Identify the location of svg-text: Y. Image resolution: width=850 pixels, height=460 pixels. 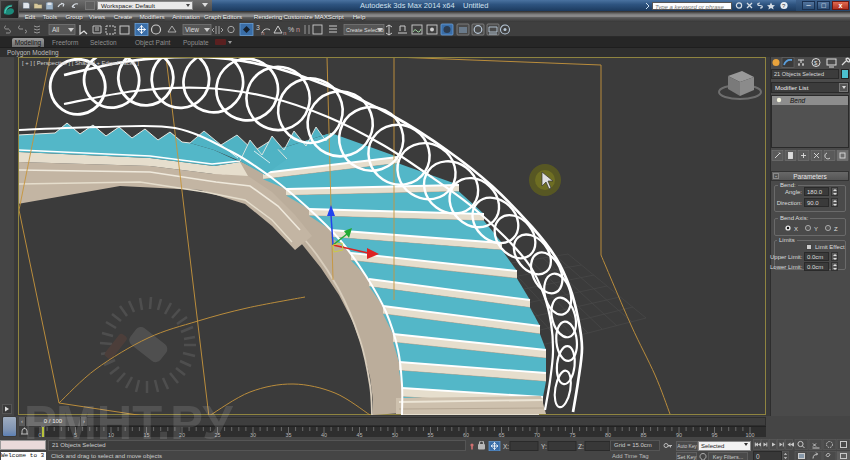
(816, 229).